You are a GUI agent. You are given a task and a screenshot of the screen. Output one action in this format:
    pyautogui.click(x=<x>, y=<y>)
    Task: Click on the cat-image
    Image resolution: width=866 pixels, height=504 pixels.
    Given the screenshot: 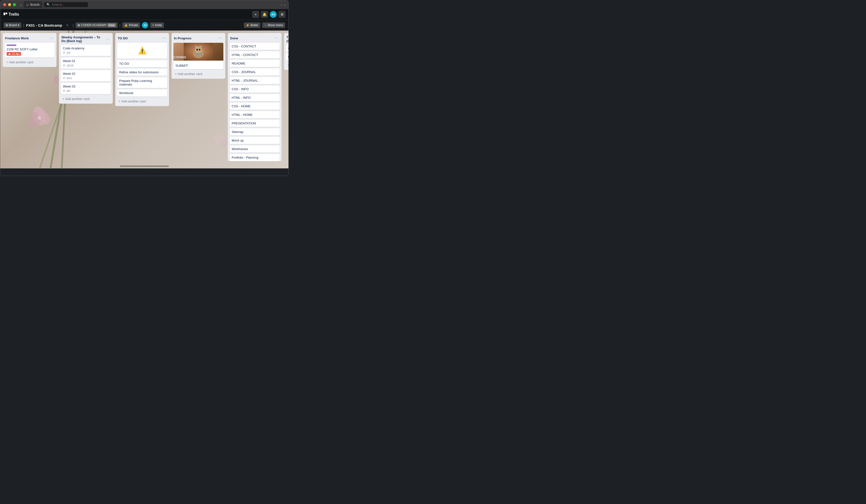 What is the action you would take?
    pyautogui.click(x=199, y=52)
    